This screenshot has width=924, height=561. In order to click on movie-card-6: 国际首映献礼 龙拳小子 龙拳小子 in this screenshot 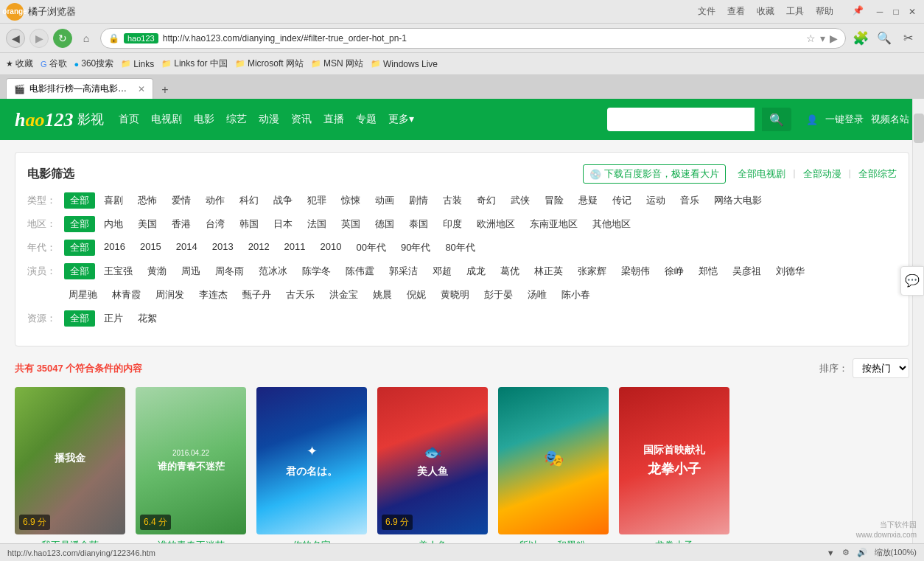, I will do `click(674, 470)`.